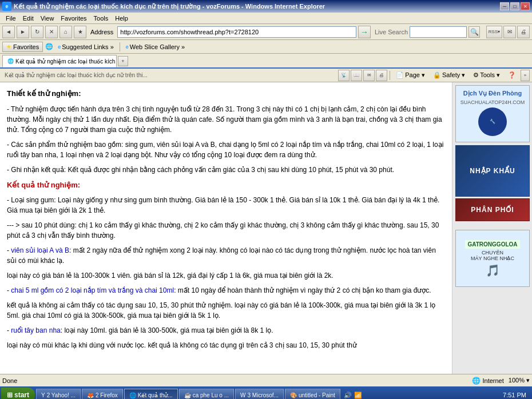 This screenshot has width=532, height=399. I want to click on nhap-khau-text: NHẬP KHẨU, so click(492, 171).